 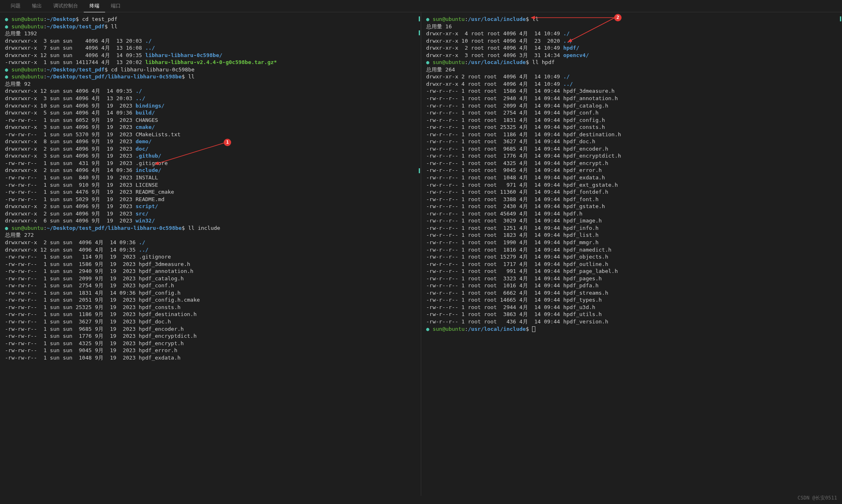 What do you see at coordinates (495, 206) in the screenshot?
I see `file-meta: -rw-r--r-- 1 root root 2430 4月 14 09:44` at bounding box center [495, 206].